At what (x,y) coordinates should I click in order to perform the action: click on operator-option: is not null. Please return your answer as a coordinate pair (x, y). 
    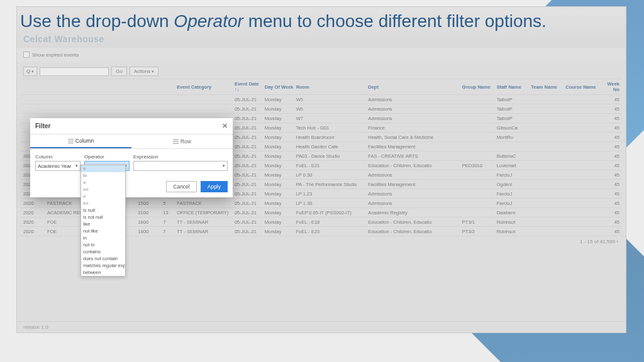
    Looking at the image, I should click on (103, 217).